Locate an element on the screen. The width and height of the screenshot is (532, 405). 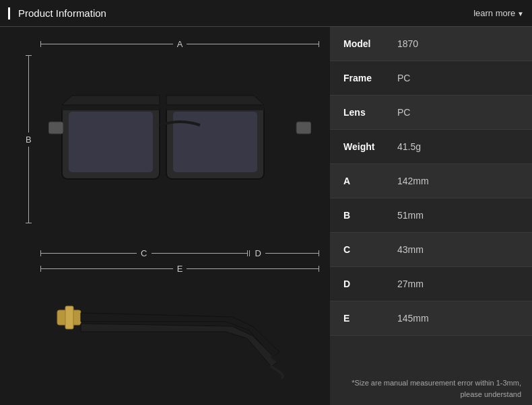
spec-key: C is located at coordinates (370, 250).